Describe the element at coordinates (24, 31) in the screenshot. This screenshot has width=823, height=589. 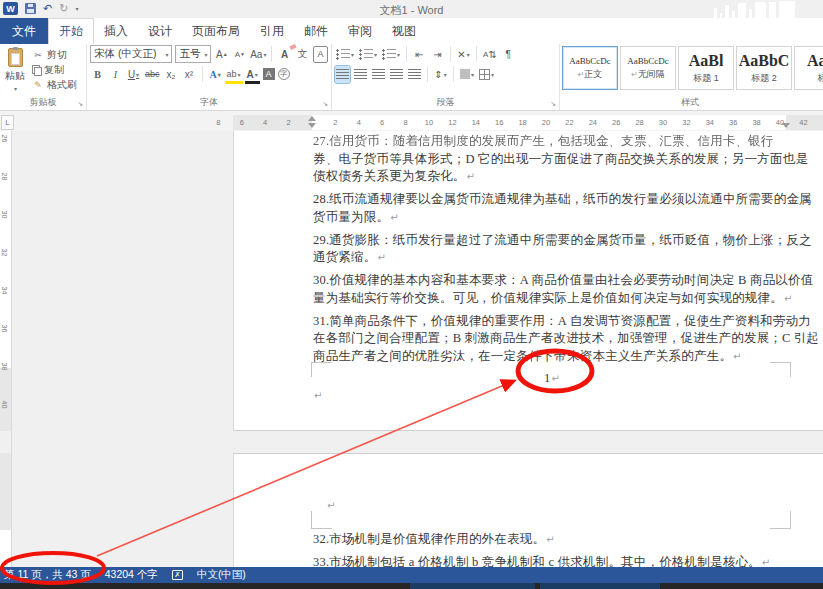
I see `tab-file: 文件` at that location.